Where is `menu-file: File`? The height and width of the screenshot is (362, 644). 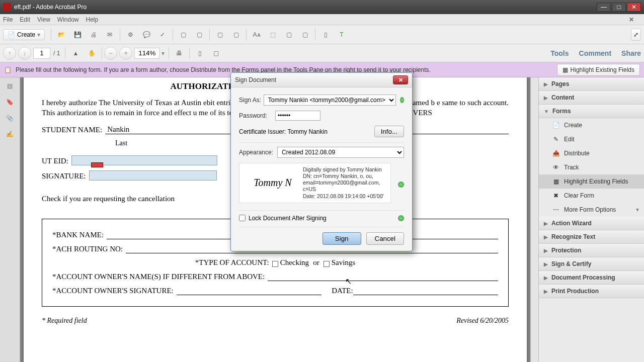
menu-file: File is located at coordinates (8, 20).